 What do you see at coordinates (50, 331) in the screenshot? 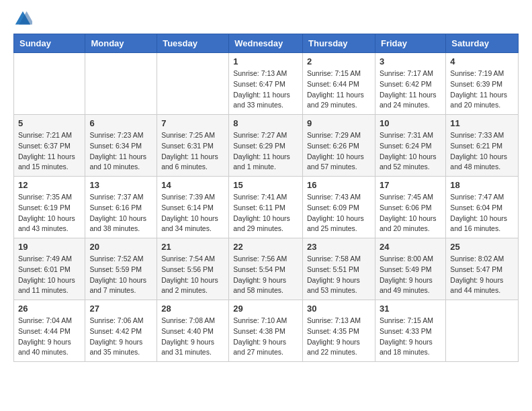
I see `calendar-cell: 26Sunrise: 7:04 AM Sunset: 4:44 PM Dayli…` at bounding box center [50, 331].